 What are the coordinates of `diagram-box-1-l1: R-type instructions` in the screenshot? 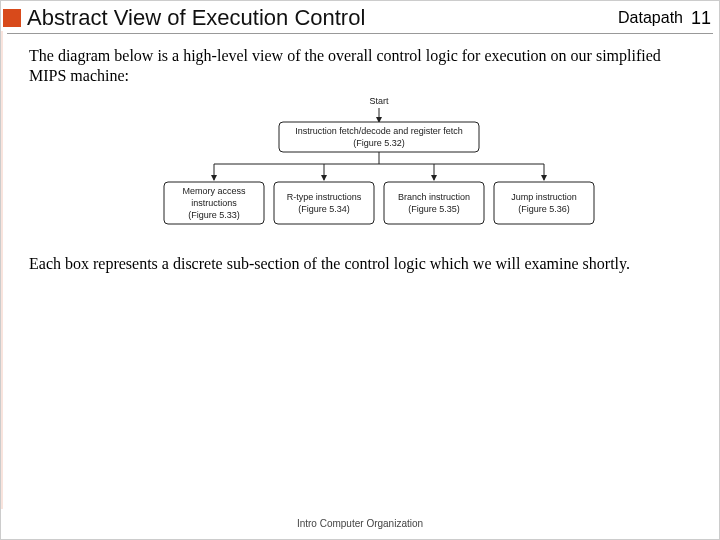 It's located at (324, 197).